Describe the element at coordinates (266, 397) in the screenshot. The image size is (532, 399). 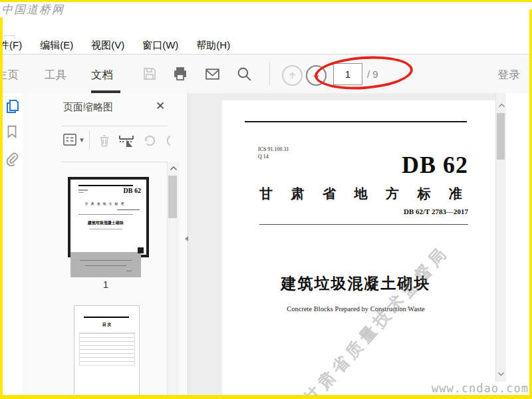
I see `frame-border-bottom` at that location.